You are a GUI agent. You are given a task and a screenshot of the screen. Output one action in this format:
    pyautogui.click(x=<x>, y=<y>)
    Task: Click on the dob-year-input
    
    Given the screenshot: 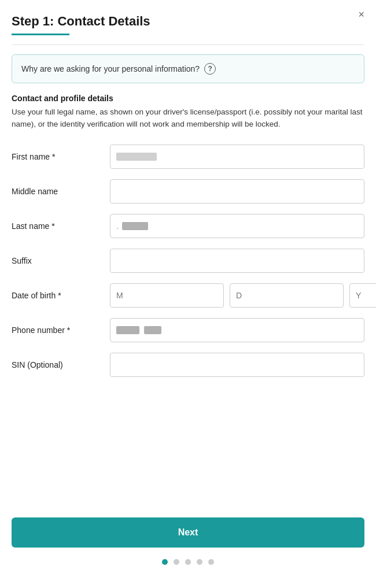 What is the action you would take?
    pyautogui.click(x=363, y=295)
    